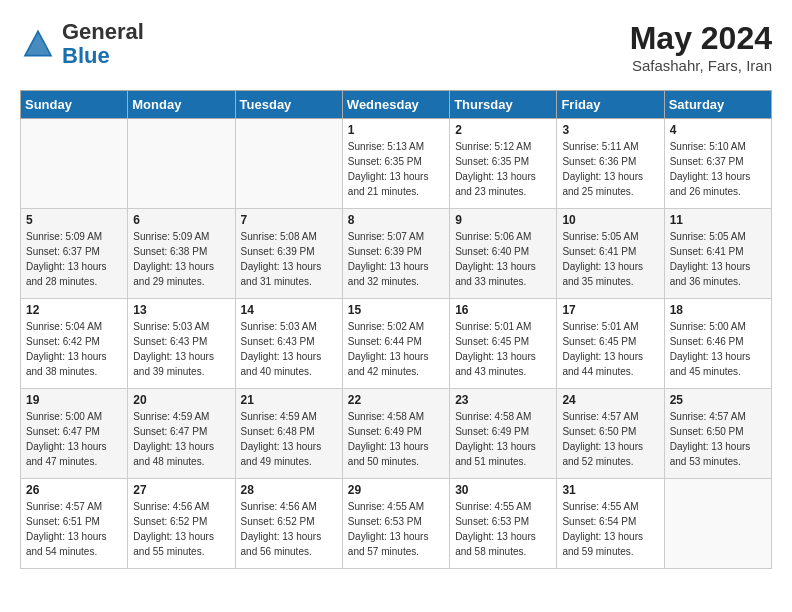 This screenshot has width=792, height=612. What do you see at coordinates (503, 259) in the screenshot?
I see `day-info: Sunrise: 5:06 AMSunset: 6:40 PMDaylight:…` at bounding box center [503, 259].